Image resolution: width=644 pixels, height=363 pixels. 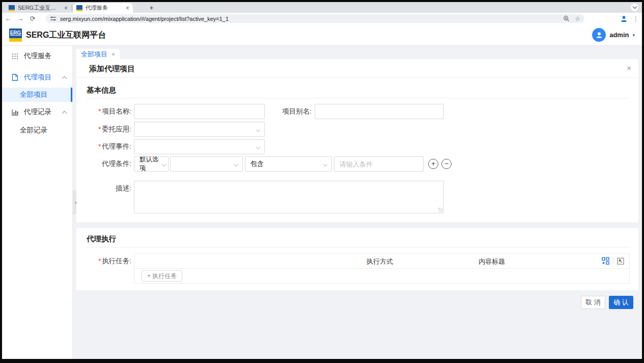 What do you see at coordinates (38, 56) in the screenshot?
I see `sidebar-item-label: 代理服务` at bounding box center [38, 56].